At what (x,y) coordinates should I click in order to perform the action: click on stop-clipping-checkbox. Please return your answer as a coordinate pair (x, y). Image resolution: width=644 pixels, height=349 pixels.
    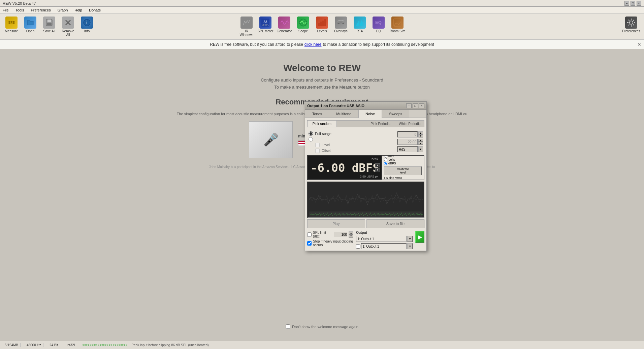
    Looking at the image, I should click on (309, 243).